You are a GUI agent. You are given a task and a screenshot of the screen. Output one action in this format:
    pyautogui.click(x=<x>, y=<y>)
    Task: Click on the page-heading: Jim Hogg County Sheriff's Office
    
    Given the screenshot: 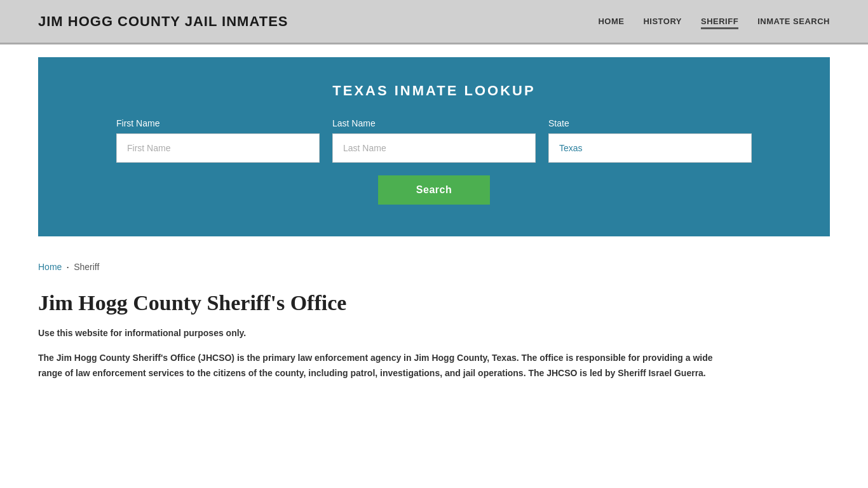 What is the action you would take?
    pyautogui.click(x=434, y=303)
    